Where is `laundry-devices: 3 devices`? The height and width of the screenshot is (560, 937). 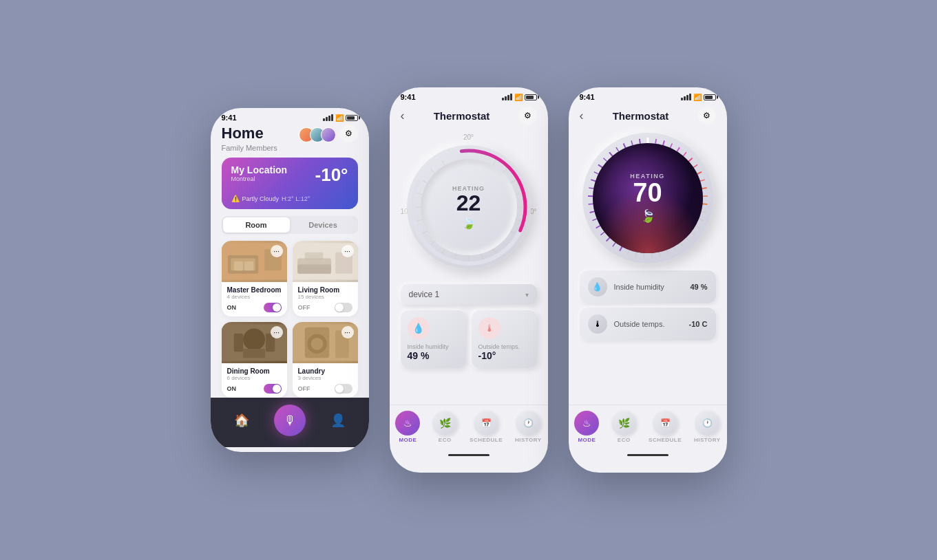
laundry-devices: 3 devices is located at coordinates (325, 378).